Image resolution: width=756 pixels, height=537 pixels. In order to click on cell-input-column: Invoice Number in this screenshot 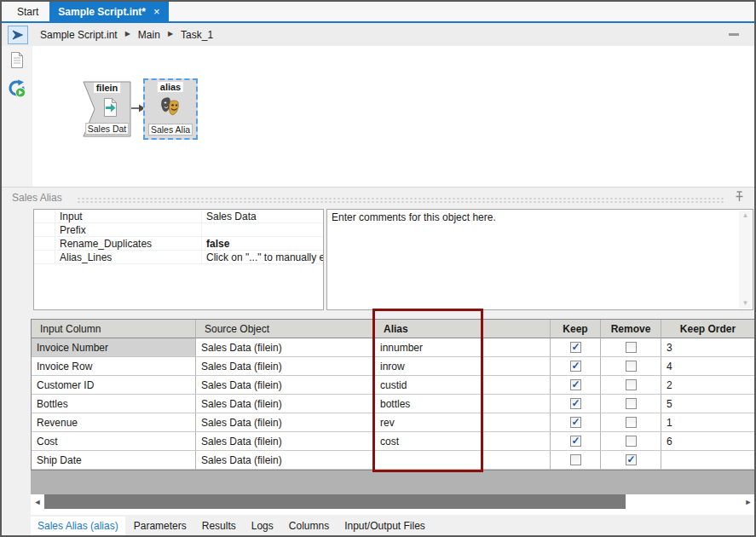, I will do `click(114, 348)`.